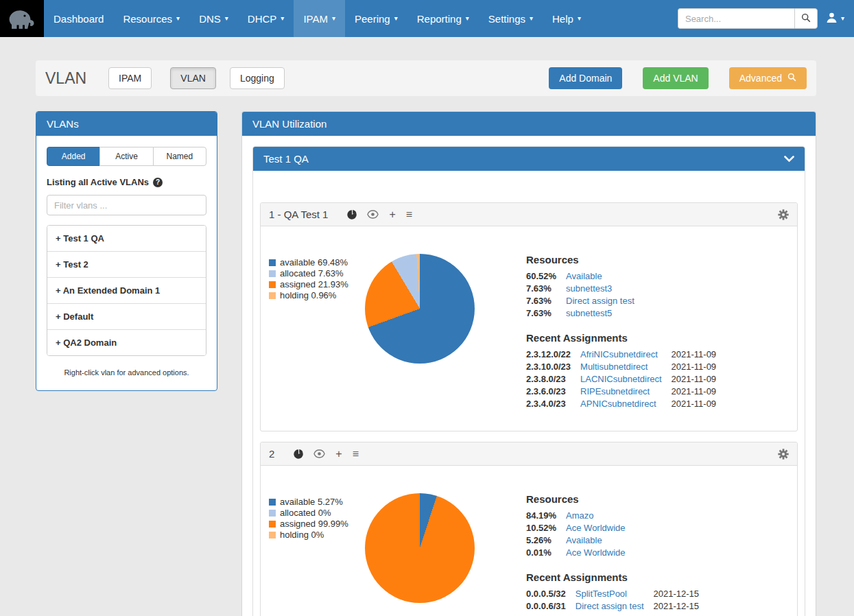 The image size is (854, 616). I want to click on nav-item-dhcp: DHCP ▾, so click(266, 19).